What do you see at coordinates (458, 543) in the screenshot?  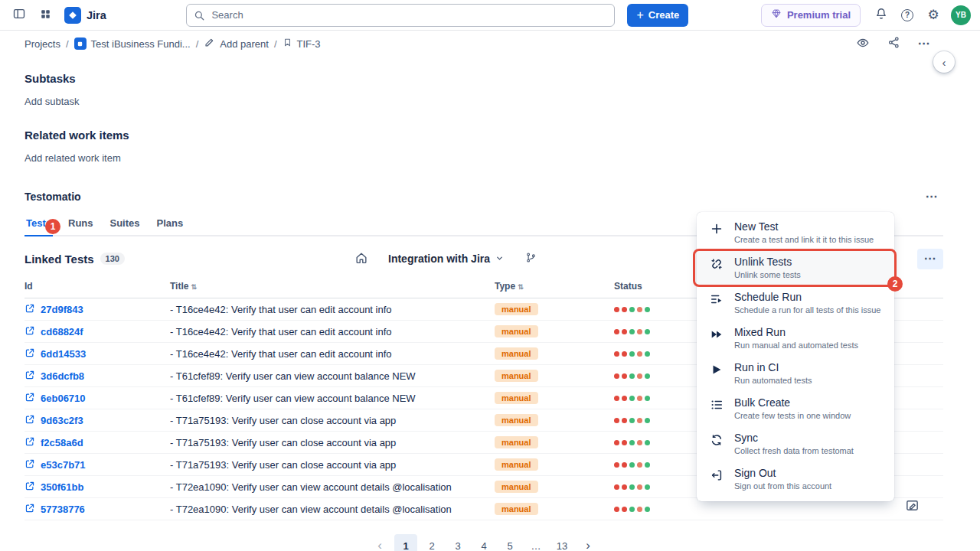 I see `page-button-3: 3` at bounding box center [458, 543].